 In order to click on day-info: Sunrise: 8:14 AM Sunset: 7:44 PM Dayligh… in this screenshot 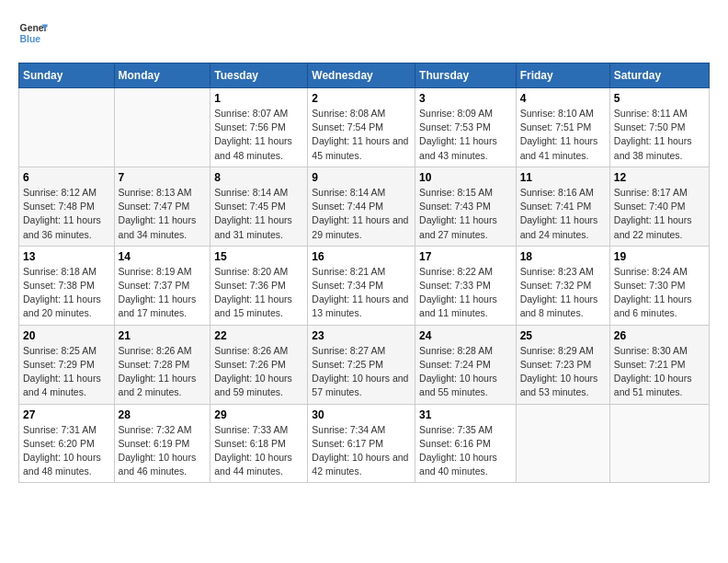, I will do `click(361, 213)`.